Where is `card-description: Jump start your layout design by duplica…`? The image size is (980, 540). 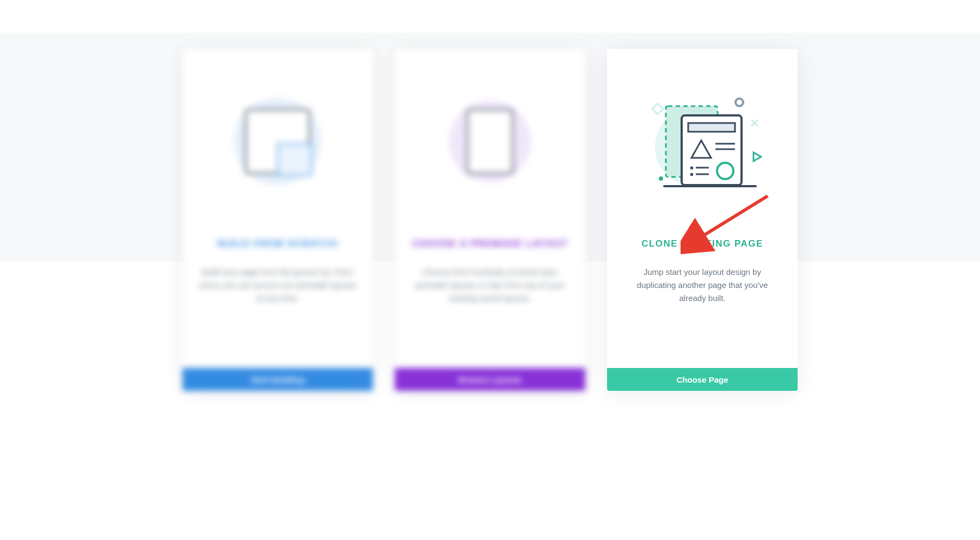 card-description: Jump start your layout design by duplica… is located at coordinates (702, 285).